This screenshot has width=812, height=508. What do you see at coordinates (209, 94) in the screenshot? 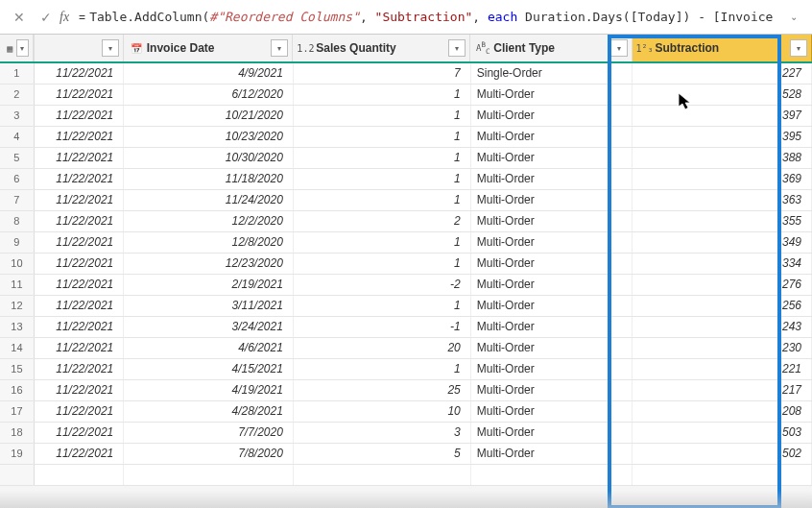
I see `cell-invoice-date: 6/12/2020` at bounding box center [209, 94].